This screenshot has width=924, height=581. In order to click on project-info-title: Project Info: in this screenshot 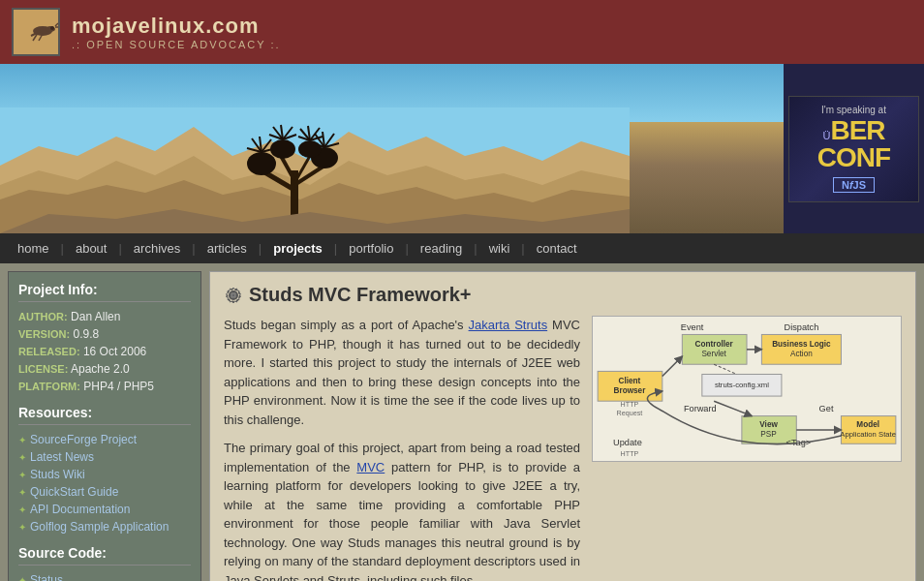, I will do `click(105, 292)`.